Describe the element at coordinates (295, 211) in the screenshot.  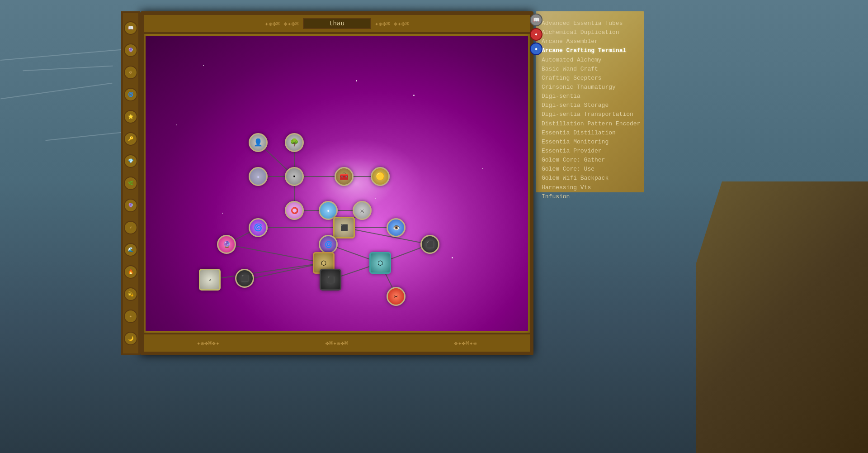
I see `pink-orb-icon: ⭕` at that location.